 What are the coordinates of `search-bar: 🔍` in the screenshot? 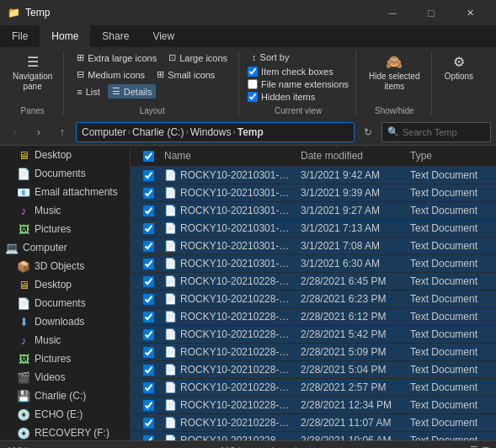 It's located at (436, 132).